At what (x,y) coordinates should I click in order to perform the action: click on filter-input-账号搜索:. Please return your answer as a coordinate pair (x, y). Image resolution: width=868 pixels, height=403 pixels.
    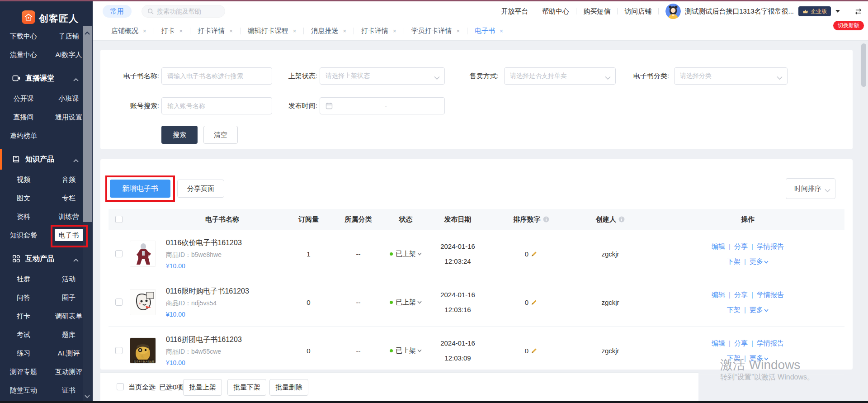
    Looking at the image, I should click on (217, 106).